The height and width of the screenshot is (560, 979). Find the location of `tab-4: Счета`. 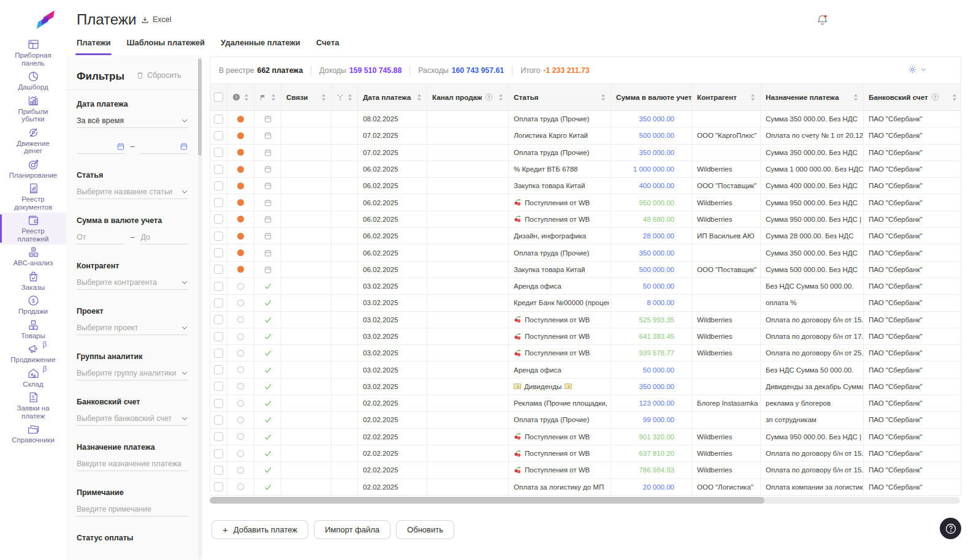

tab-4: Счета is located at coordinates (327, 47).